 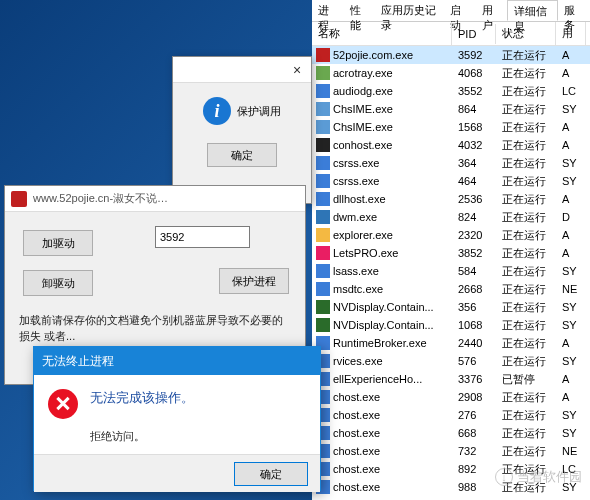 What do you see at coordinates (451, 343) in the screenshot?
I see `process-row: RuntimeBroker.exe2440正在运行A` at bounding box center [451, 343].